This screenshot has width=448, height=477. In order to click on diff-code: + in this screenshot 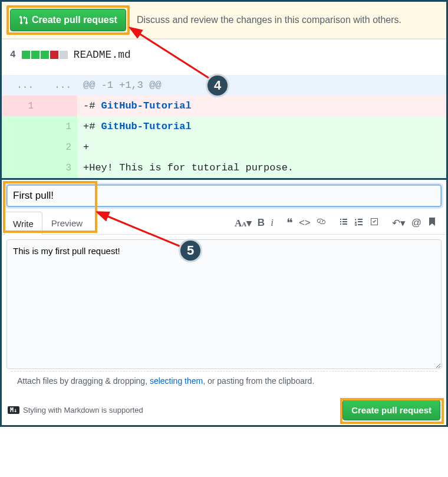, I will do `click(262, 147)`.